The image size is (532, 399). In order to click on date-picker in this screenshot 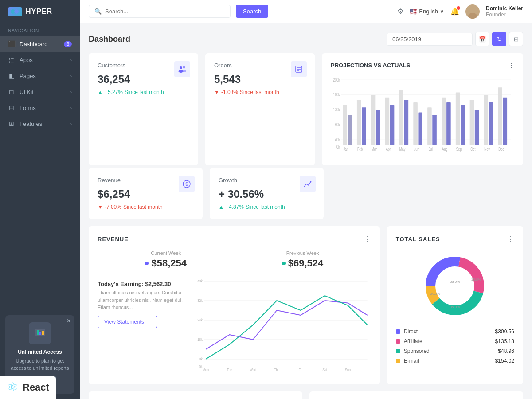, I will do `click(430, 39)`.